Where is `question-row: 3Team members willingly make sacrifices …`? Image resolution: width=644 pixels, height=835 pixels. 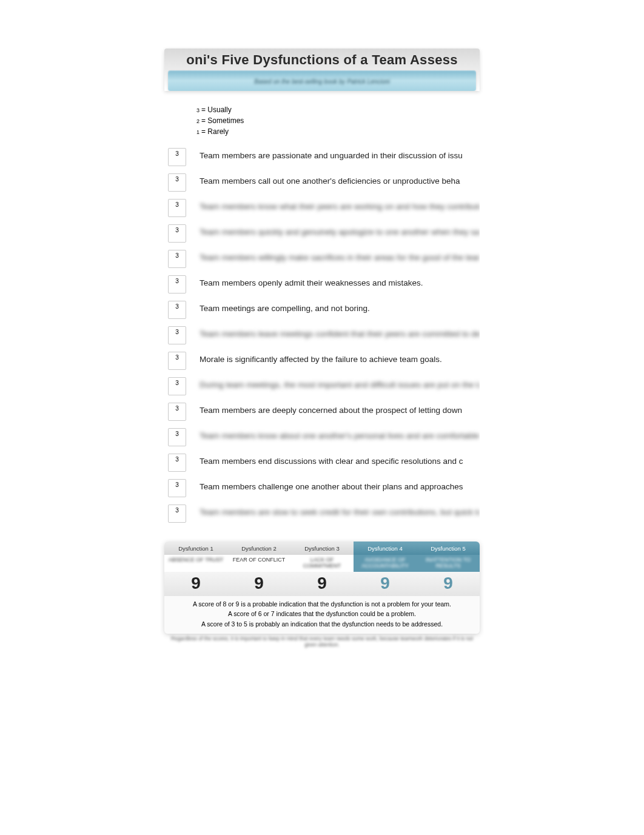 question-row: 3Team members willingly make sacrifices … is located at coordinates (322, 259).